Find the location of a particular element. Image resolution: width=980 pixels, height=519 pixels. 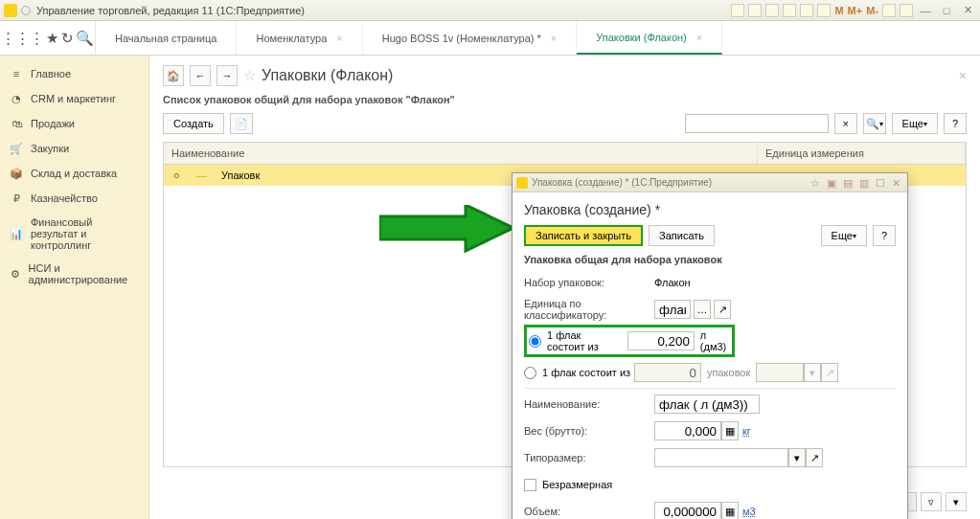

ruble-icon: ₽ is located at coordinates (16, 198).